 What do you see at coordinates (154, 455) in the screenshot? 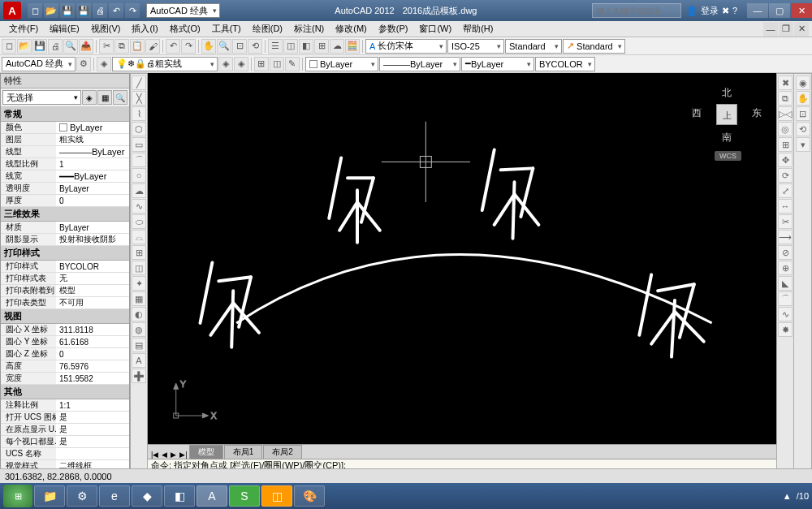
I see `tab-first-icon: |◀` at bounding box center [154, 455].